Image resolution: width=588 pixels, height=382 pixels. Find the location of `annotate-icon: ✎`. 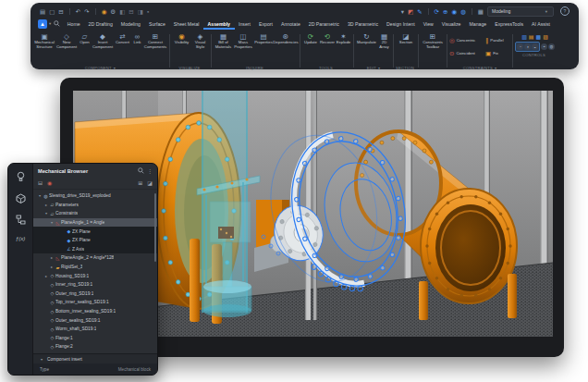

annotate-icon: ✎ is located at coordinates (420, 11).